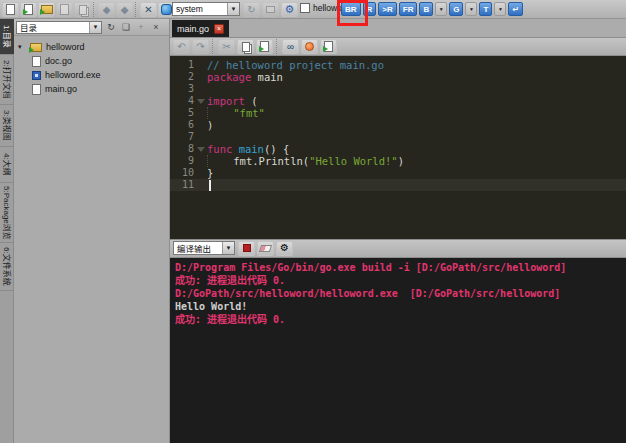 This screenshot has height=443, width=626. I want to click on sidebar-header: 目录 ▼ ↻❏+×, so click(92, 28).